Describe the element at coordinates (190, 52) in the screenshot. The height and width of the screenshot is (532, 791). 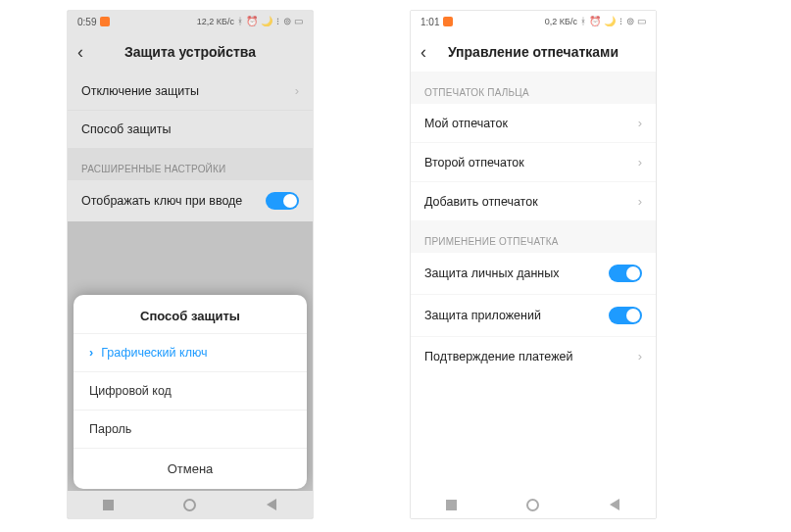
I see `page-title: Защита устройства` at that location.